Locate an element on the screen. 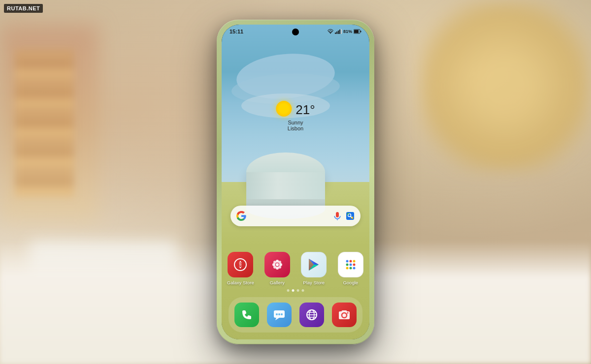 The image size is (591, 364). wifi-icon is located at coordinates (330, 31).